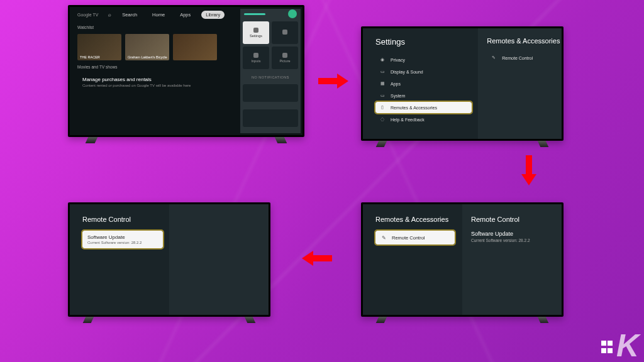 The height and width of the screenshot is (362, 644). What do you see at coordinates (123, 238) in the screenshot?
I see `sw-title: Software Update` at bounding box center [123, 238].